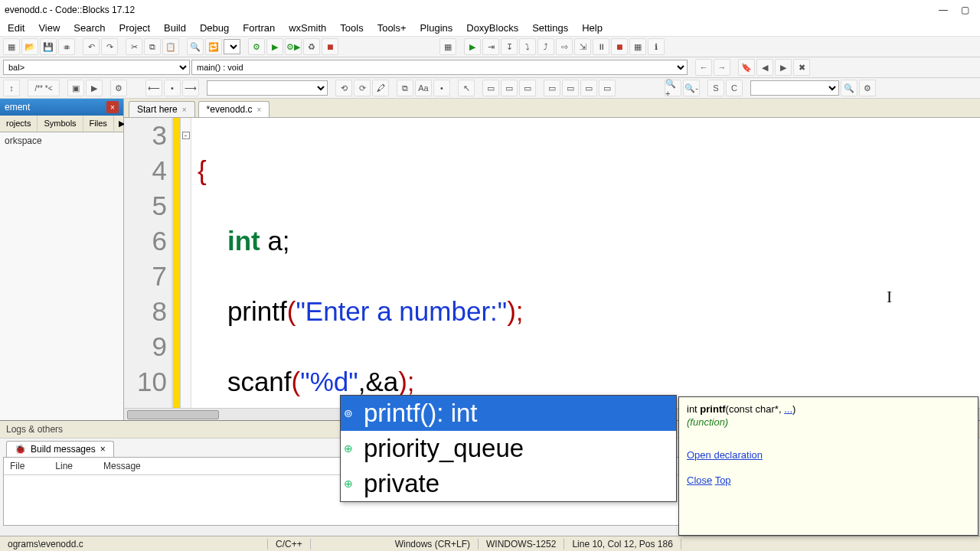 The height and width of the screenshot is (551, 980). What do you see at coordinates (89, 28) in the screenshot?
I see `menu-search: Search` at bounding box center [89, 28].